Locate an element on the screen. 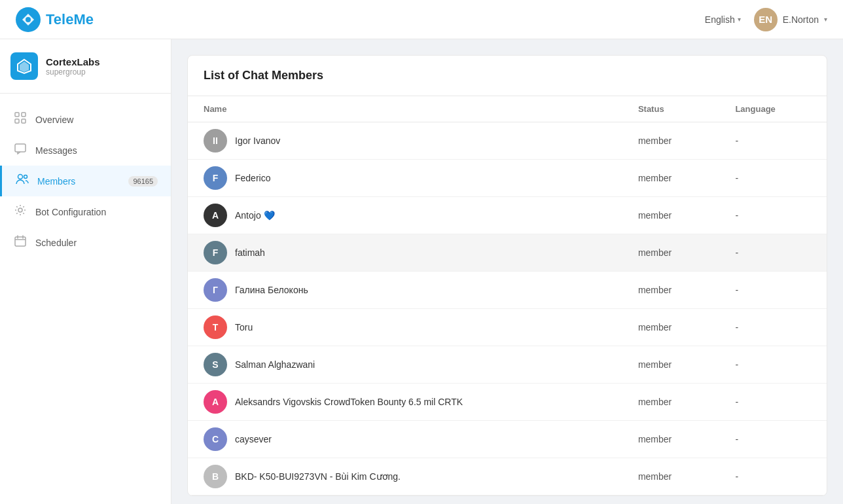 The width and height of the screenshot is (843, 504). member-avatar: A is located at coordinates (215, 402).